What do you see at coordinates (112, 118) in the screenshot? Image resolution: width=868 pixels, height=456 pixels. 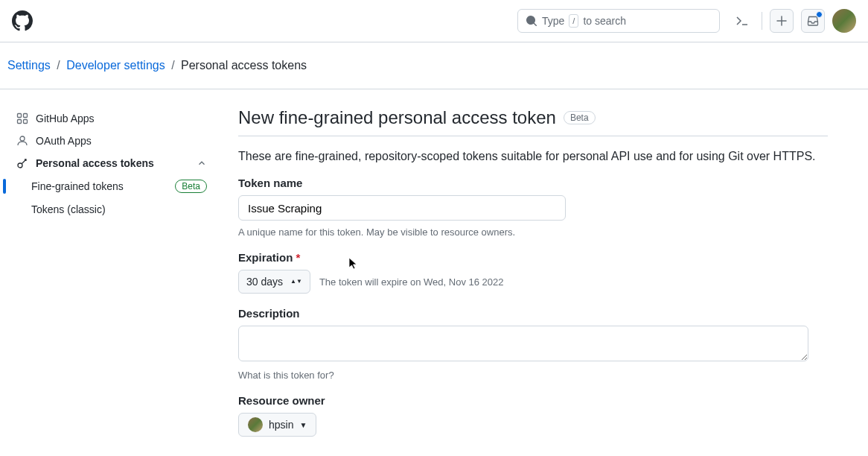 I see `sidebar-item-github-apps: GitHub Apps` at bounding box center [112, 118].